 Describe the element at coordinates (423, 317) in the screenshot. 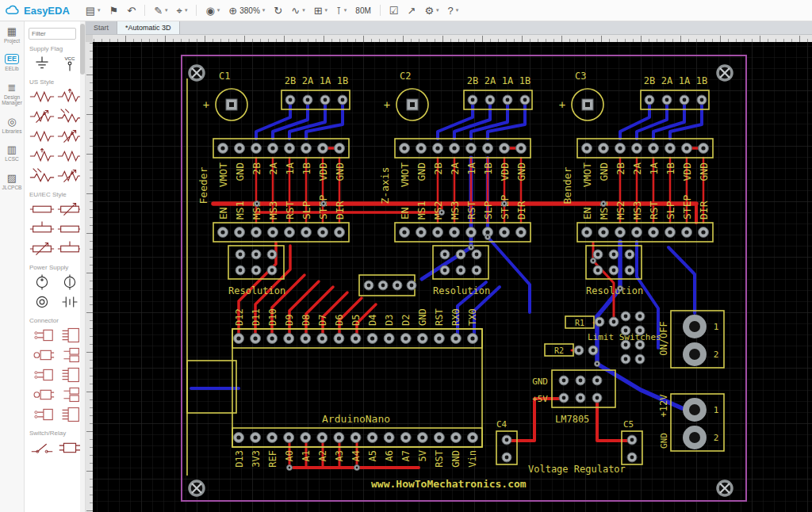

I see `arduino-pin-label: GND` at that location.